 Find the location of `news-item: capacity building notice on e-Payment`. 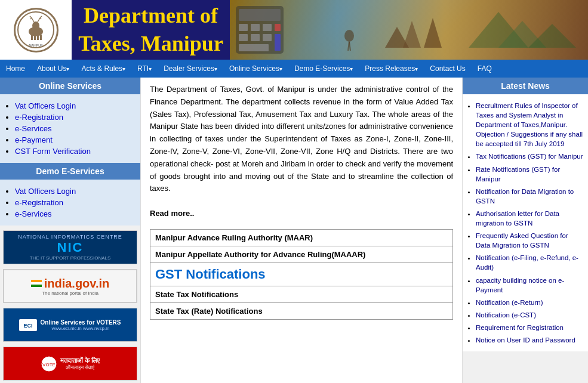

news-item: capacity building notice on e-Payment is located at coordinates (529, 285).